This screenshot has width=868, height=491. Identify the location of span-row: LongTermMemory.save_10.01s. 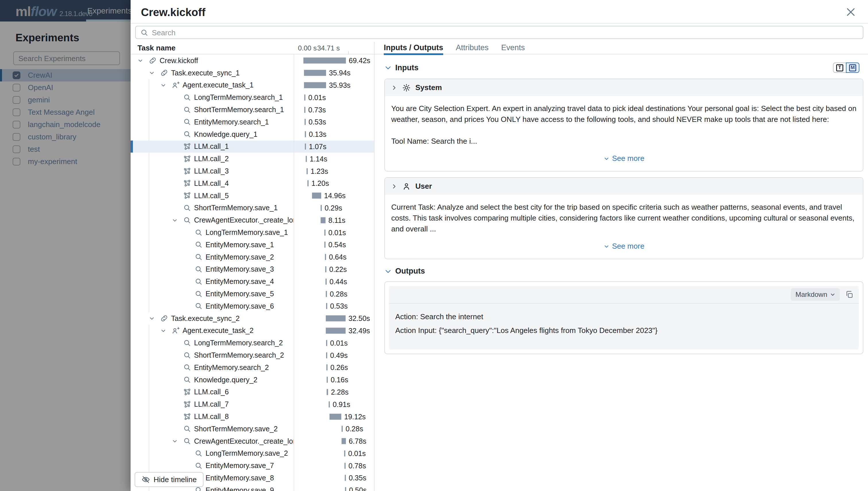
(252, 233).